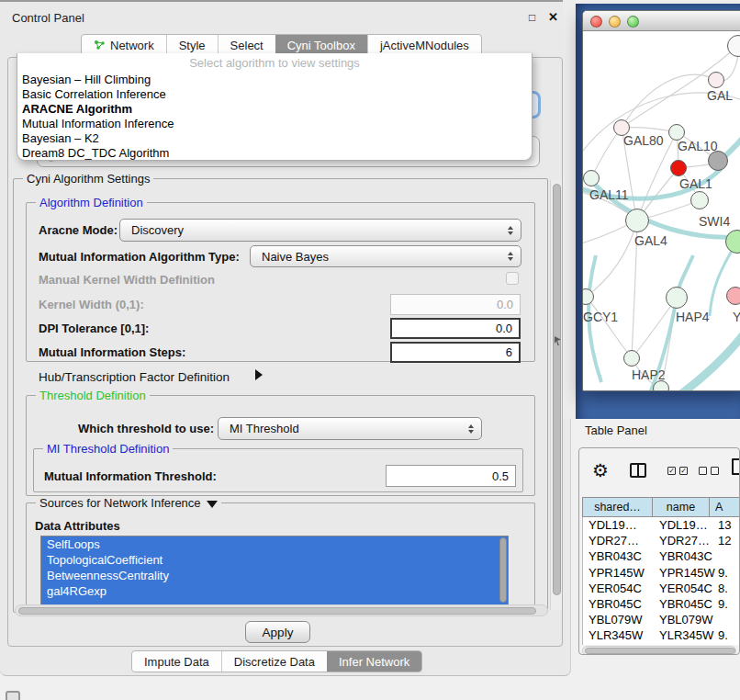 The image size is (740, 700). What do you see at coordinates (637, 220) in the screenshot?
I see `network-node-gal4` at bounding box center [637, 220].